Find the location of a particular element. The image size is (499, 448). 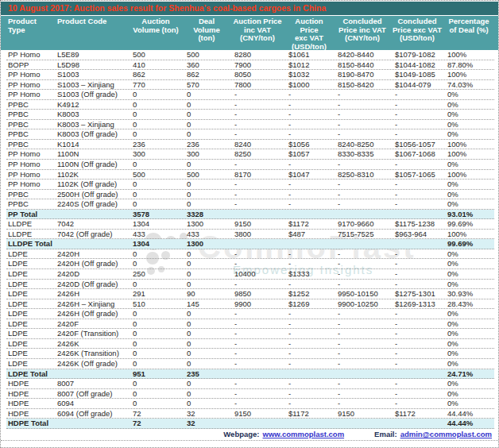

cell: 2420F is located at coordinates (92, 324).